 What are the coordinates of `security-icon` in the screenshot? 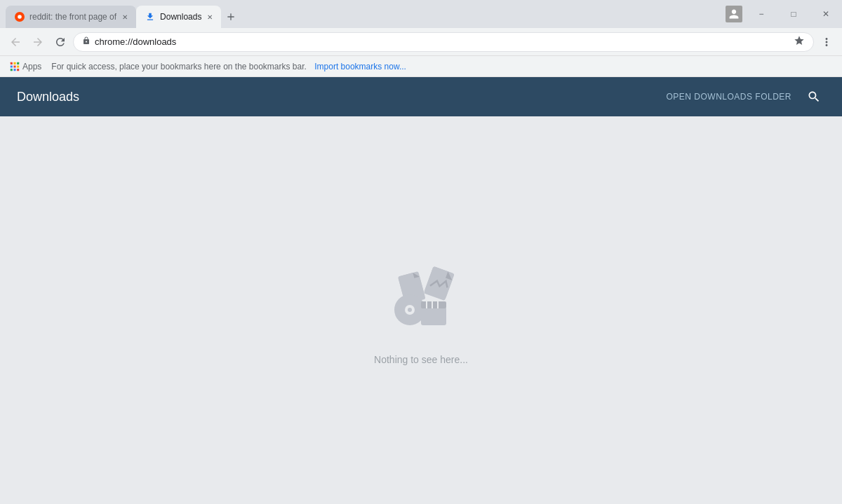 It's located at (86, 42).